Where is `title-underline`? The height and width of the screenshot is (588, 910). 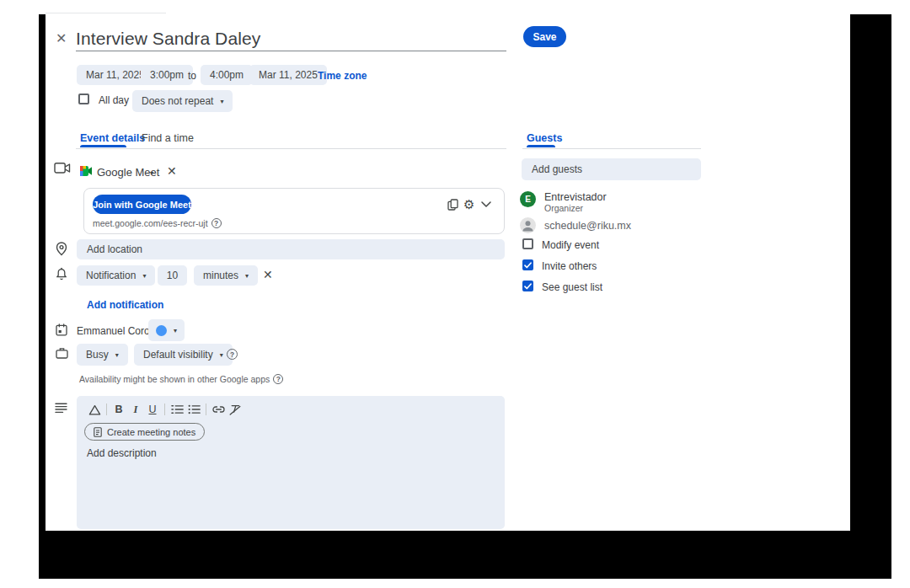 title-underline is located at coordinates (292, 51).